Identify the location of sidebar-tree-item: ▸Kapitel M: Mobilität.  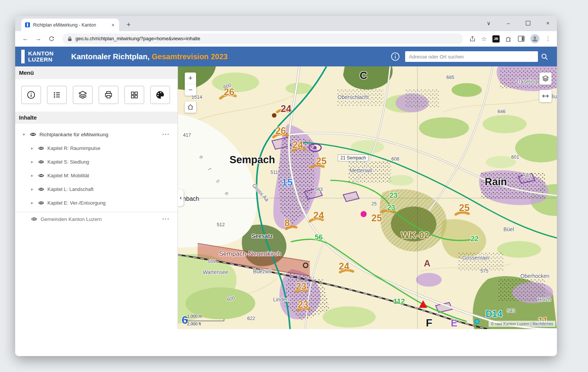
(96, 175).